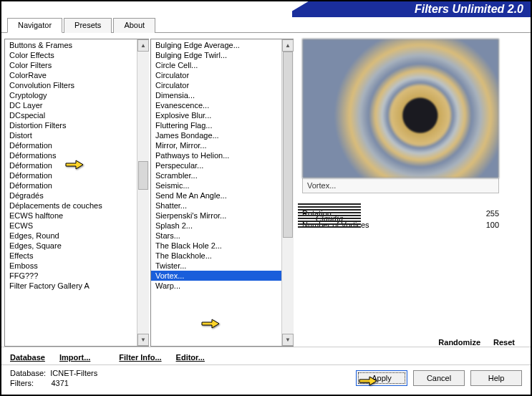 Image resolution: width=532 pixels, height=396 pixels. What do you see at coordinates (222, 175) in the screenshot?
I see `list-item: Scrambler...` at bounding box center [222, 175].